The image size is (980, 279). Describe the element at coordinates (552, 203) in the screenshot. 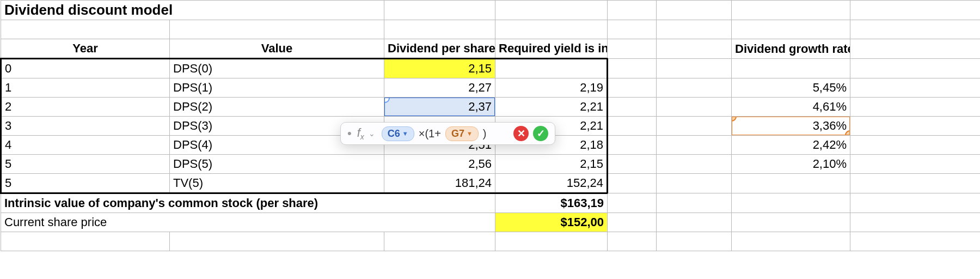

I see `intrinsic-value: $163,19` at that location.